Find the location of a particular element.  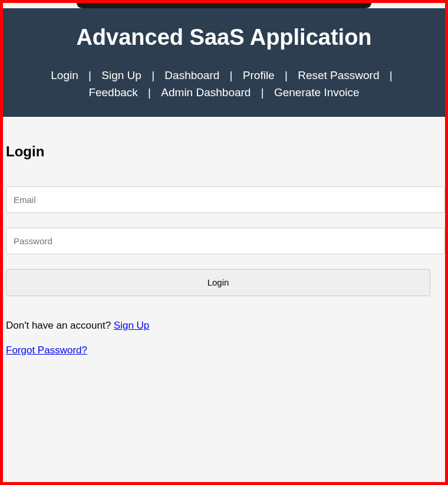

nav-dashboard: Dashboard is located at coordinates (192, 76).